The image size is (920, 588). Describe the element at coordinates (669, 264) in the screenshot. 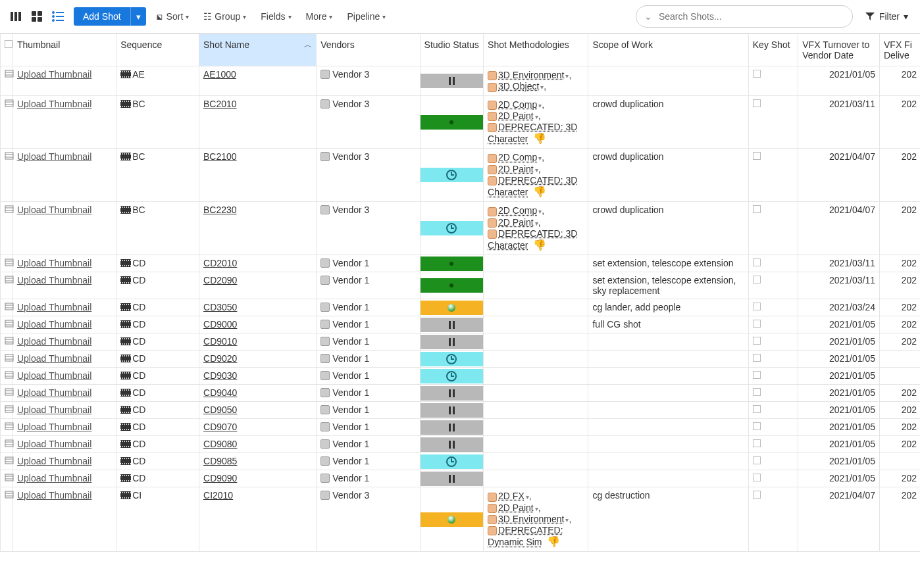

I see `scope-cell: set extension, telescope extension` at that location.